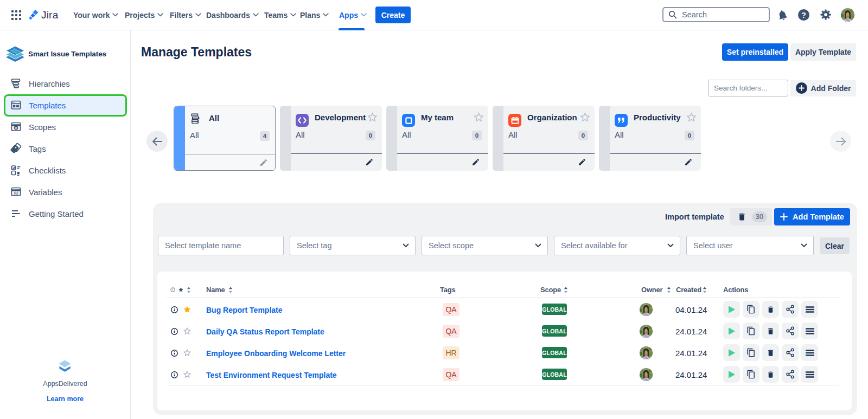  Describe the element at coordinates (16, 193) in the screenshot. I see `svg-text: (x)` at that location.